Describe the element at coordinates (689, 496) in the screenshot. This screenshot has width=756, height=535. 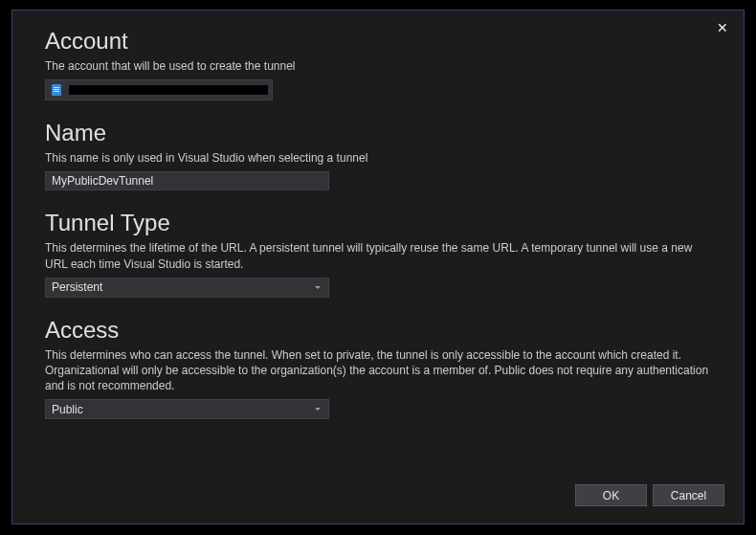
I see `cancel-button: Cancel` at that location.